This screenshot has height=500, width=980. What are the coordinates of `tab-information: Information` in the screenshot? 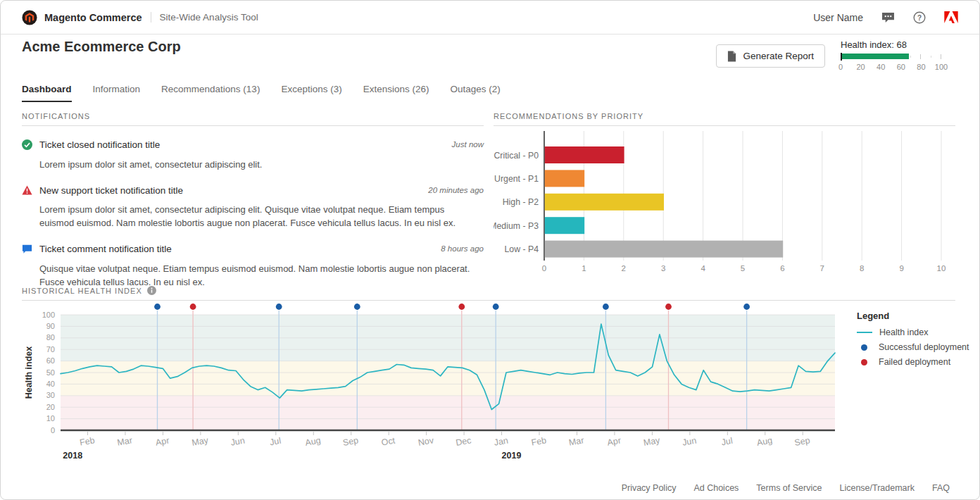 It's located at (117, 93).